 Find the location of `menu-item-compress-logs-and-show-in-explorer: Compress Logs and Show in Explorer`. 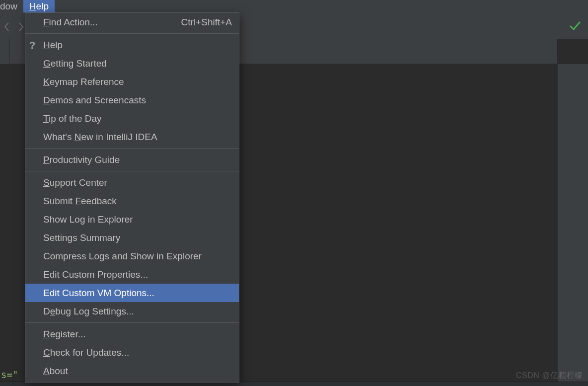

menu-item-compress-logs-and-show-in-explorer: Compress Logs and Show in Explorer is located at coordinates (132, 256).